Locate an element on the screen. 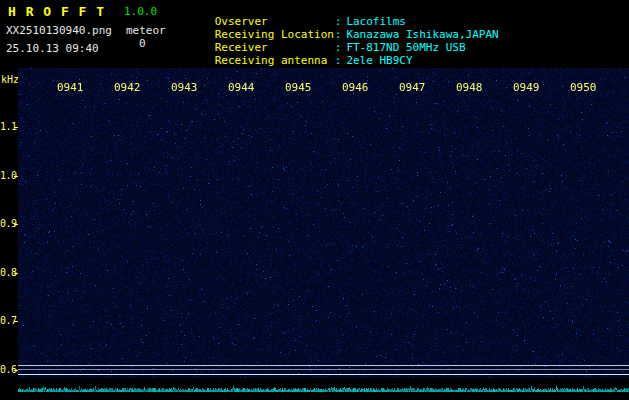  signal-level-canvas is located at coordinates (324, 389).